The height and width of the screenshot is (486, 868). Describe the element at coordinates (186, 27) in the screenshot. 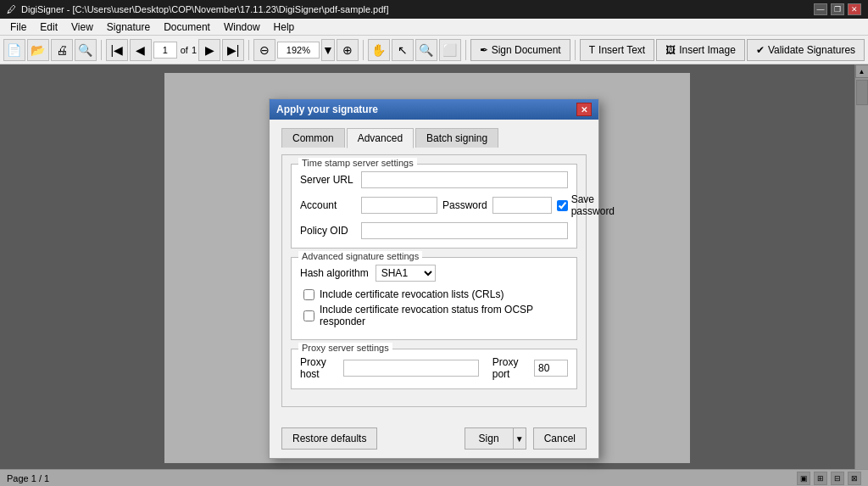

I see `menu-document: Document` at that location.